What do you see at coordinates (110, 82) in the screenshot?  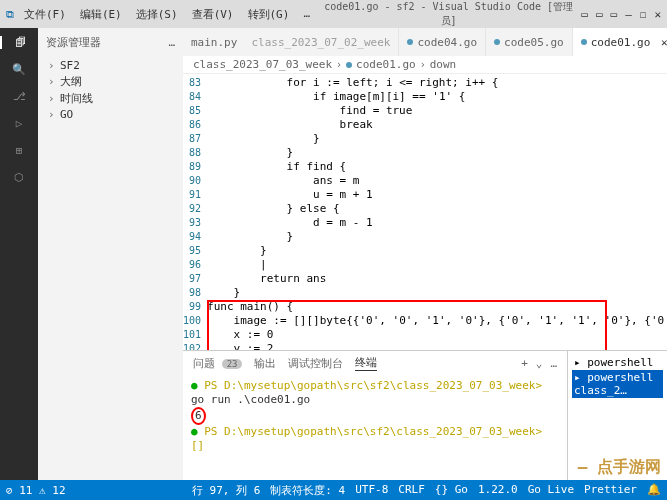 I see `tree-item-outline: ›大纲` at bounding box center [110, 82].